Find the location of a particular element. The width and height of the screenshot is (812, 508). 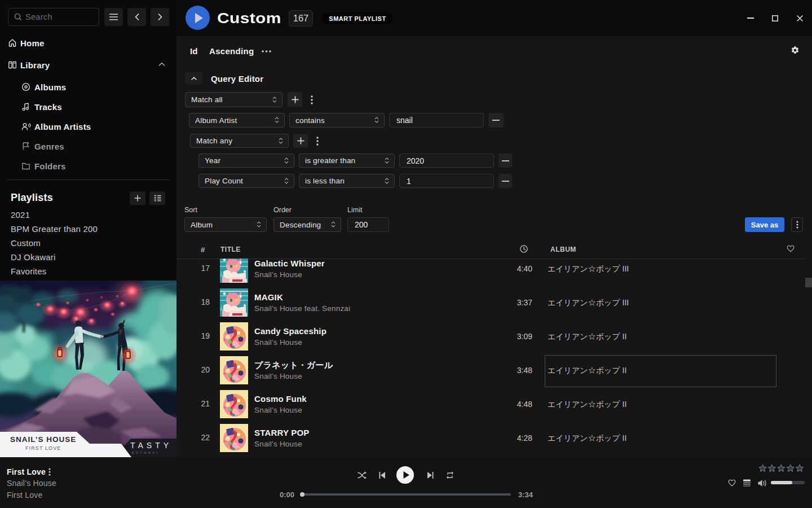

svg-text: BSTMRXI is located at coordinates (145, 453).